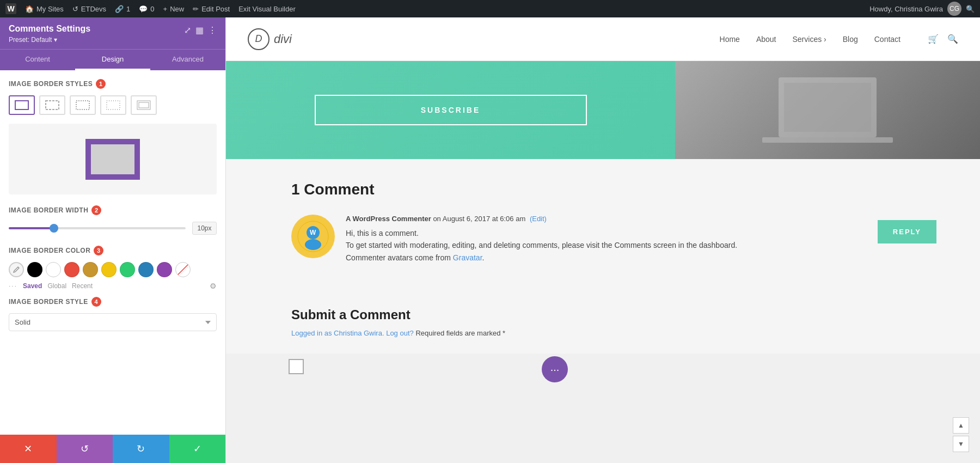 Image resolution: width=980 pixels, height=463 pixels. Describe the element at coordinates (468, 258) in the screenshot. I see `gravatar-link: Gravatar` at that location.